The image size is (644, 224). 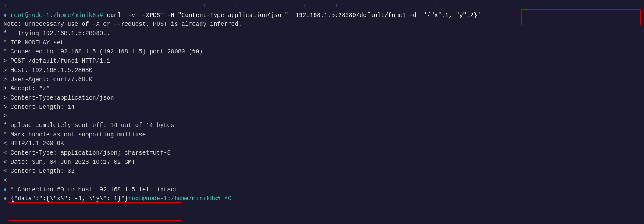 What do you see at coordinates (89, 126) in the screenshot?
I see `upload-text: * upload completely sent off: 14 out of …` at bounding box center [89, 126].